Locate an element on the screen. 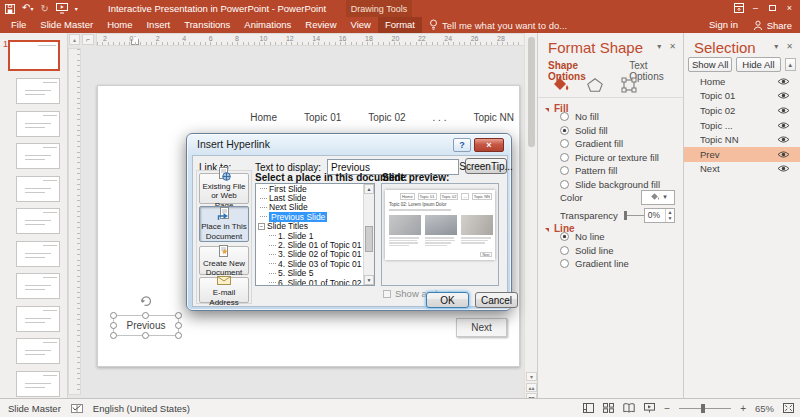 This screenshot has width=800, height=417. selection-item-topic-01: Topic 01 is located at coordinates (742, 96).